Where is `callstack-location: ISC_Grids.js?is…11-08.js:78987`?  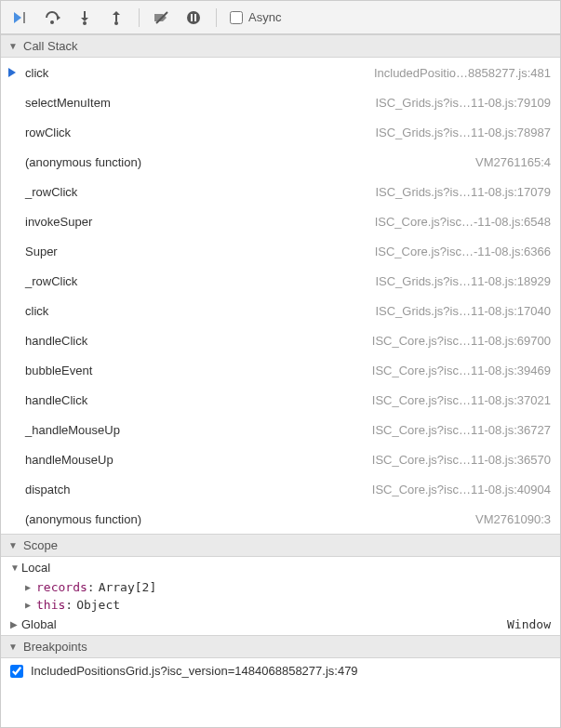 callstack-location: ISC_Grids.js?is…11-08.js:78987 is located at coordinates (463, 132).